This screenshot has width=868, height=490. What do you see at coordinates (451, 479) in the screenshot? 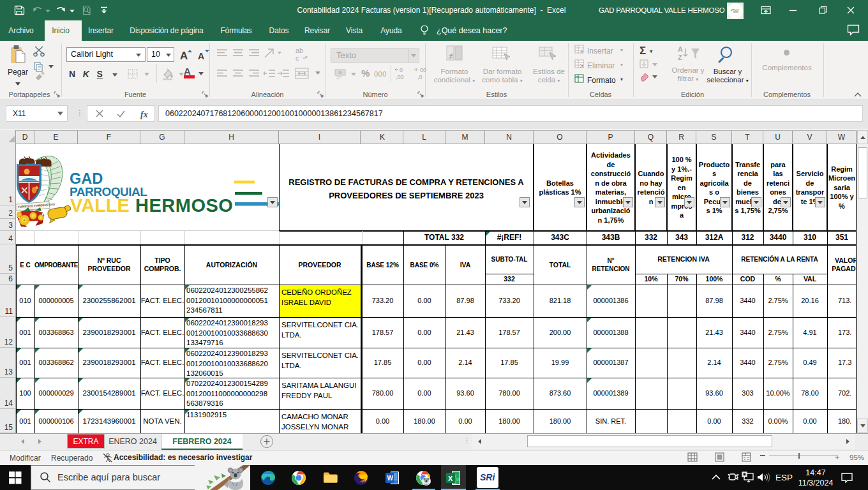
I see `svg-text: X` at bounding box center [451, 479].